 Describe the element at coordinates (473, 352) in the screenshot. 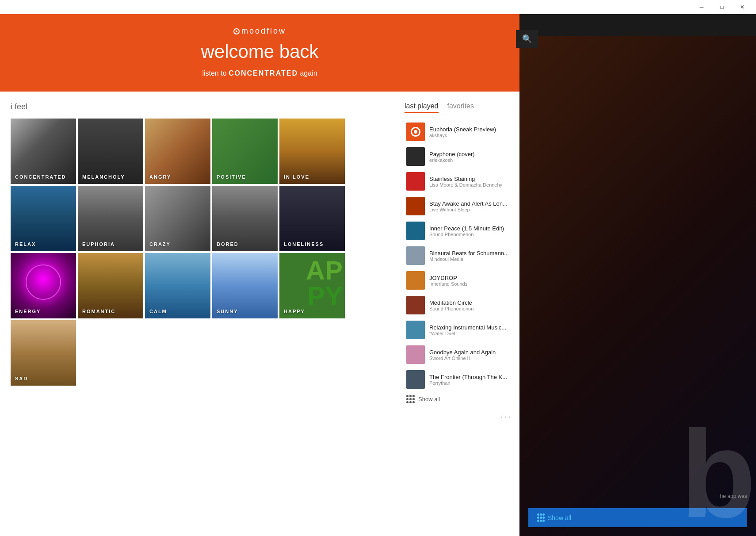

I see `track-title: Goodbye Again and Again` at that location.